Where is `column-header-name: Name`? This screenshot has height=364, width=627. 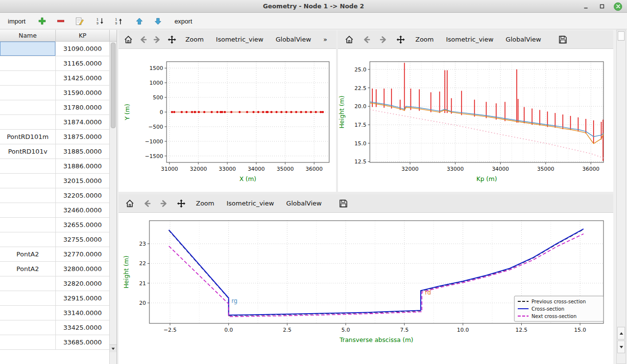
column-header-name: Name is located at coordinates (28, 35).